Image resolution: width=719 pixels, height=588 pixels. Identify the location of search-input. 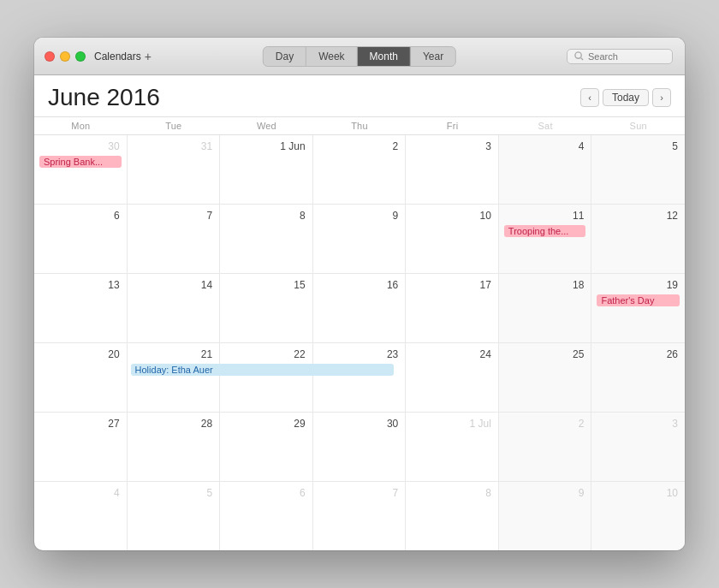
(627, 56).